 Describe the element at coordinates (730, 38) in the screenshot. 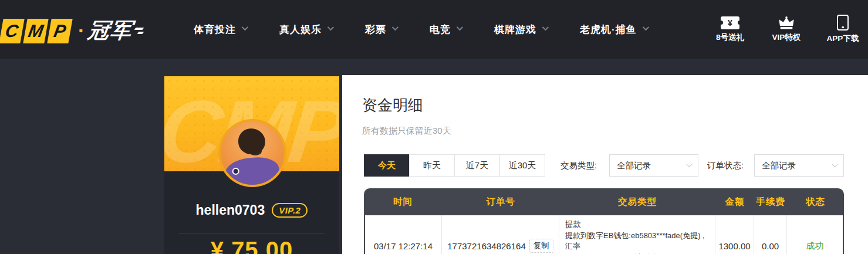

I see `quick-link-label: 8号送礼` at that location.